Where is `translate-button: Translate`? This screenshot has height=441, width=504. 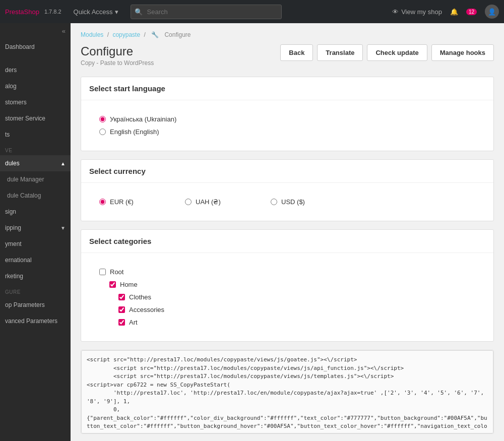 translate-button: Translate is located at coordinates (340, 52).